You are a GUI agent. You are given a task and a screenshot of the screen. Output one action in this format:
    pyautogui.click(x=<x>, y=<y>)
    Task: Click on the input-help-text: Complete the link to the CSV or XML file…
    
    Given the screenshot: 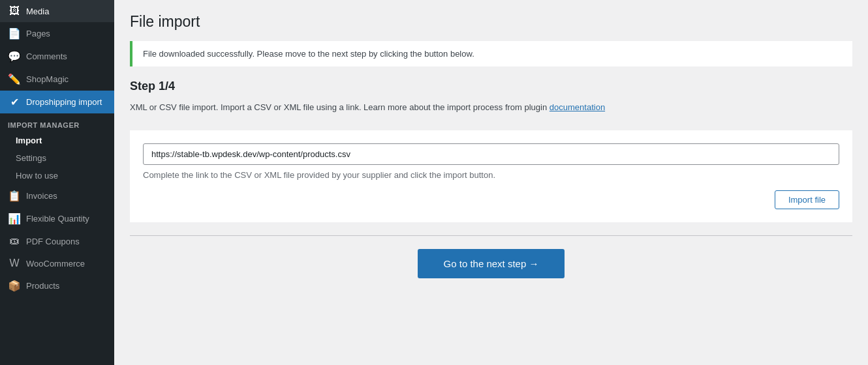 What is the action you would take?
    pyautogui.click(x=491, y=175)
    